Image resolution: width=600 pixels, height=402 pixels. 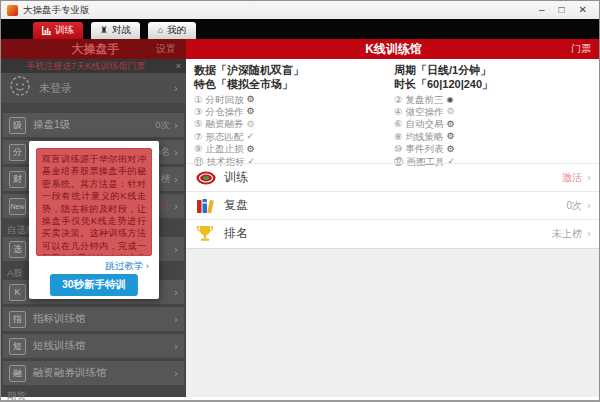 I want to click on battle-icon: ♜, so click(x=104, y=30).